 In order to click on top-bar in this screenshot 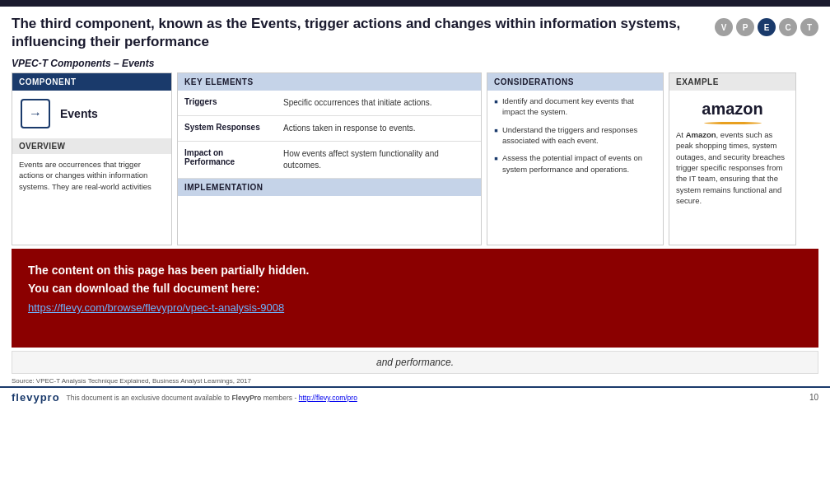, I will do `click(415, 3)`.